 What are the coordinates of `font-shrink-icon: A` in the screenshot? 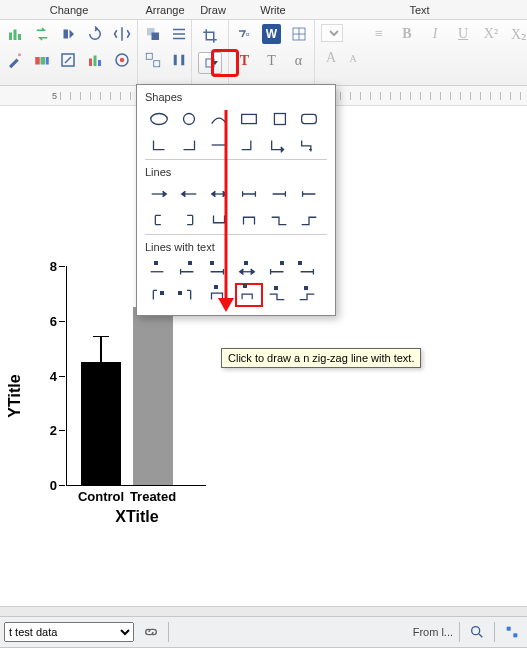 It's located at (353, 58).